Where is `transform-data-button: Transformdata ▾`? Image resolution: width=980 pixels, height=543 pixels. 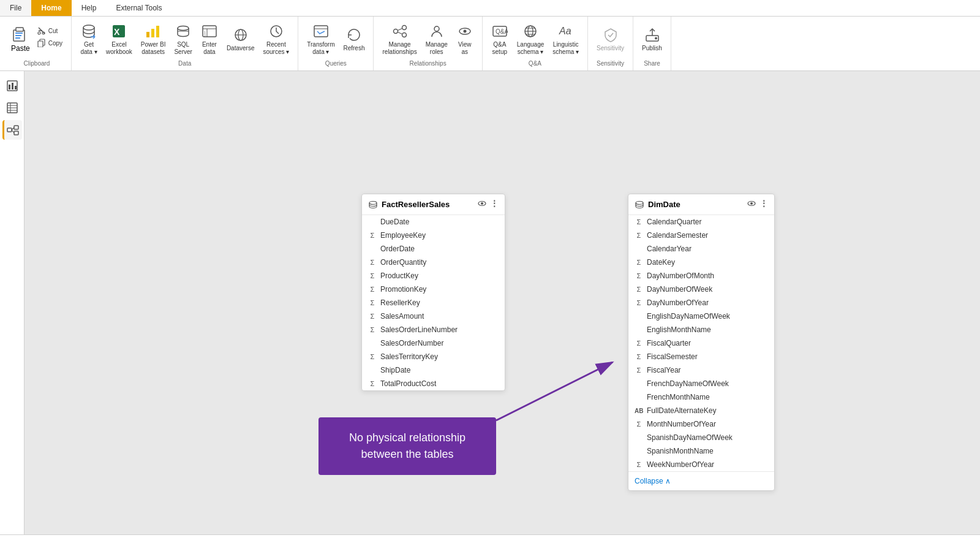
transform-data-button: Transformdata ▾ is located at coordinates (321, 39).